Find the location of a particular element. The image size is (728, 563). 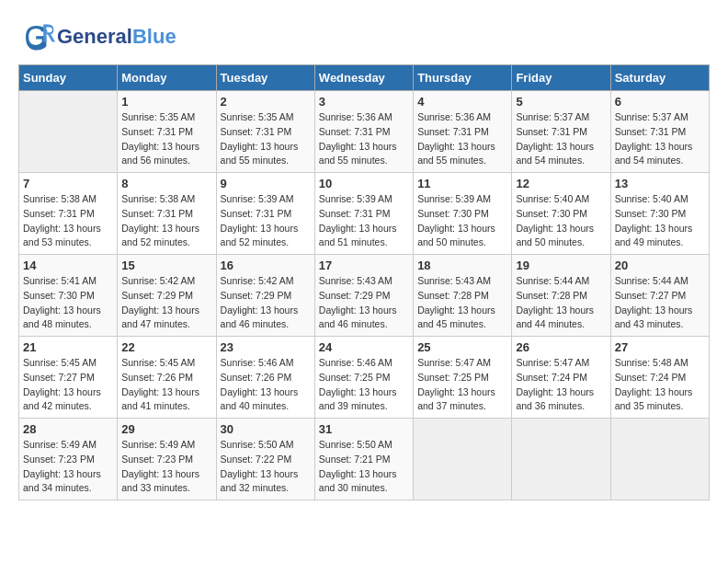

cell-info: Sunrise: 5:48 AMSunset: 7:24 PMDaylight:… is located at coordinates (660, 385).